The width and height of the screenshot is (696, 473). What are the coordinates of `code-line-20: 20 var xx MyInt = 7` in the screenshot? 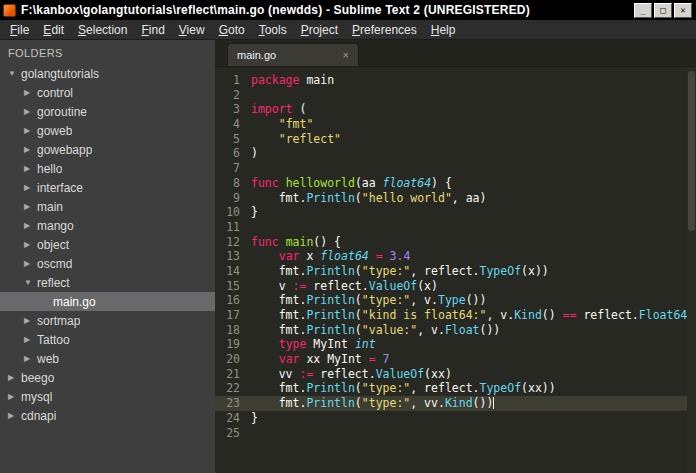 It's located at (456, 360).